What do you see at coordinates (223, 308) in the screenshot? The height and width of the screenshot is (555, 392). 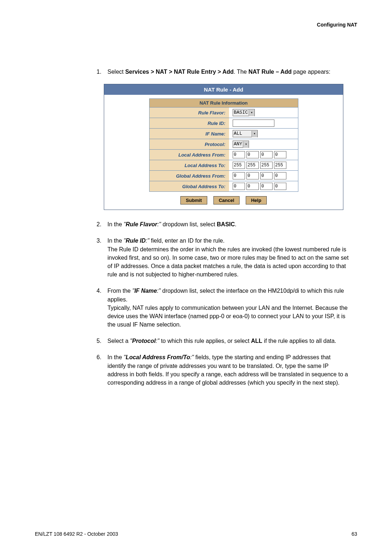 I see `step-4: 4. From the "IF Name:" dropdown list, se…` at bounding box center [223, 308].